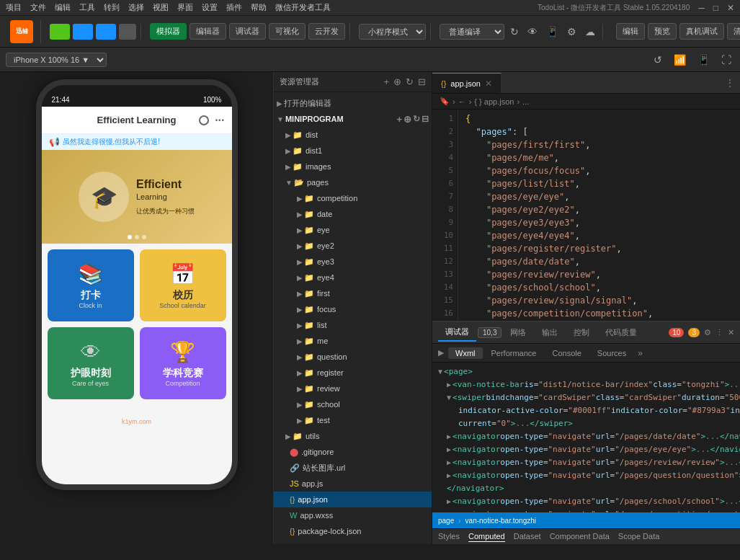 This screenshot has height=560, width=740. I want to click on settings-btn: ⚙, so click(572, 32).